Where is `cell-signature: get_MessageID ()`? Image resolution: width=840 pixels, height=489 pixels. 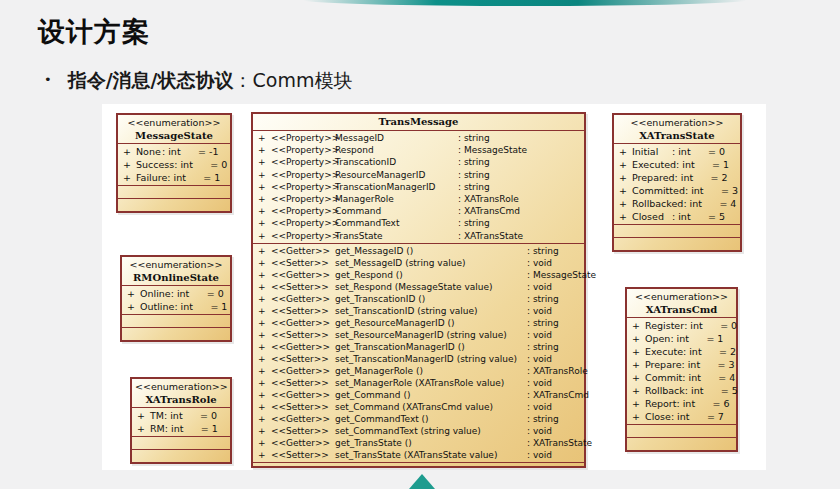
cell-signature: get_MessageID () is located at coordinates (431, 251).